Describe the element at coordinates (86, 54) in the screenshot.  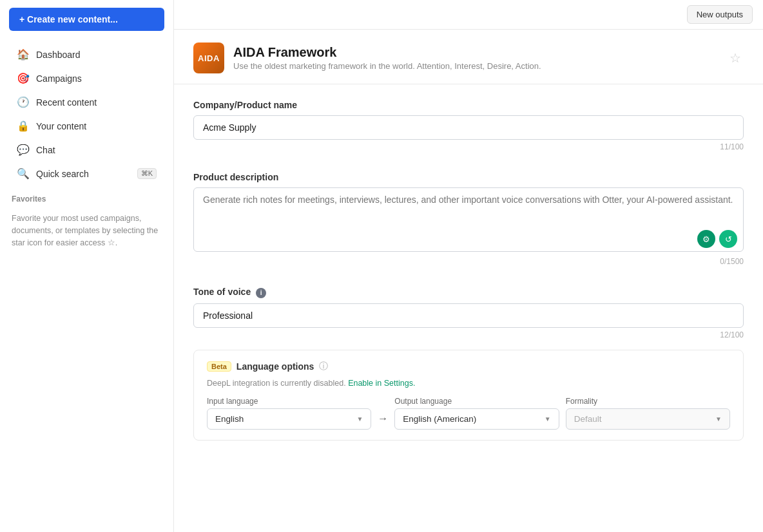
I see `sidebar-item-dashboard: 🏠 Dashboard` at that location.